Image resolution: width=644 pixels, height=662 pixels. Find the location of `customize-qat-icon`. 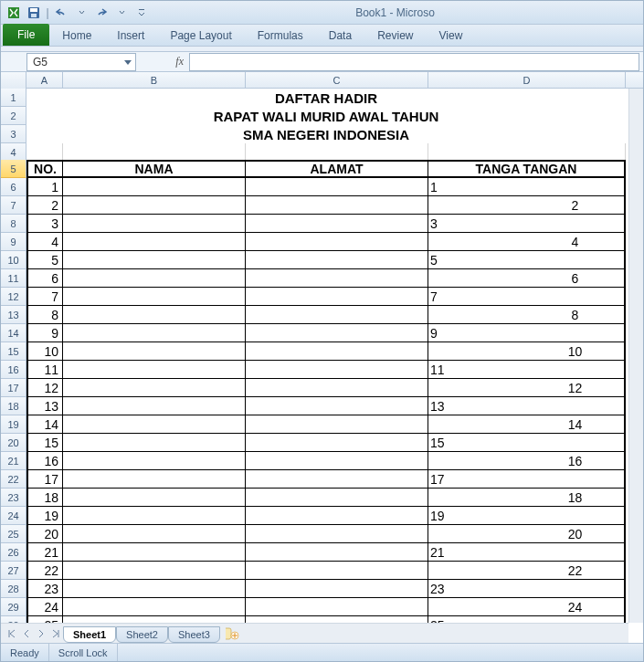

customize-qat-icon is located at coordinates (142, 13).